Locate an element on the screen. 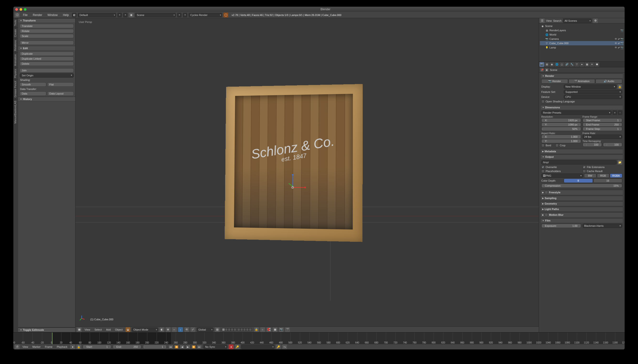  tab-create: Create is located at coordinates (16, 33).